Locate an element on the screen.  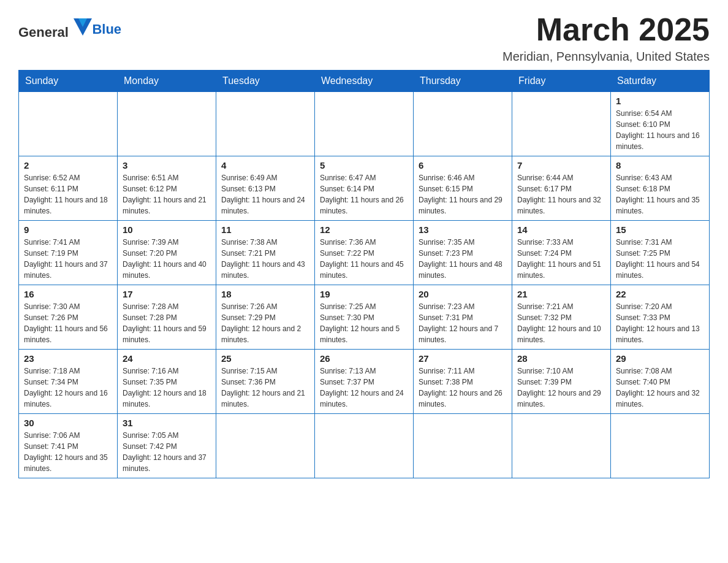
calendar-cell: 24Sunrise: 7:16 AMSunset: 7:35 PMDayligh… is located at coordinates (167, 381).